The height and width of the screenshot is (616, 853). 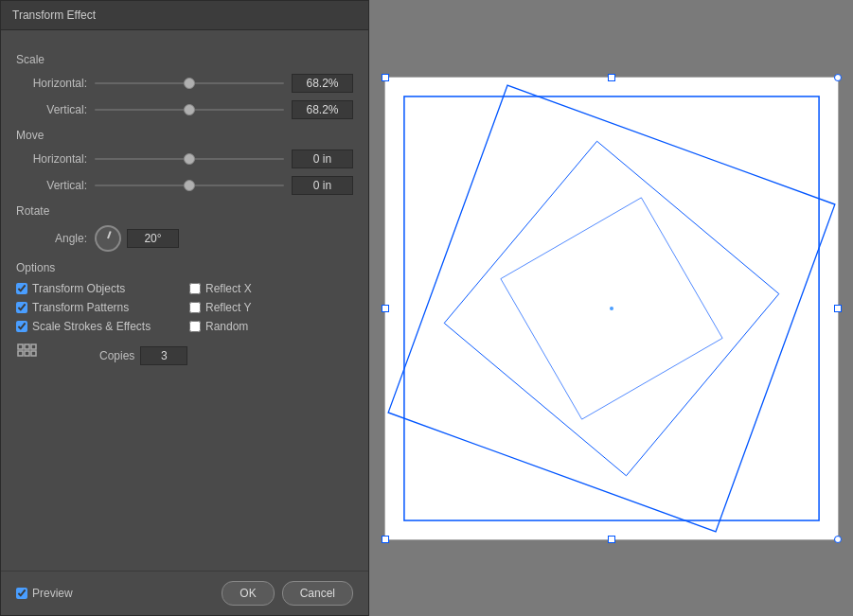 What do you see at coordinates (271, 289) in the screenshot?
I see `reflect-x-row: Reflect X` at bounding box center [271, 289].